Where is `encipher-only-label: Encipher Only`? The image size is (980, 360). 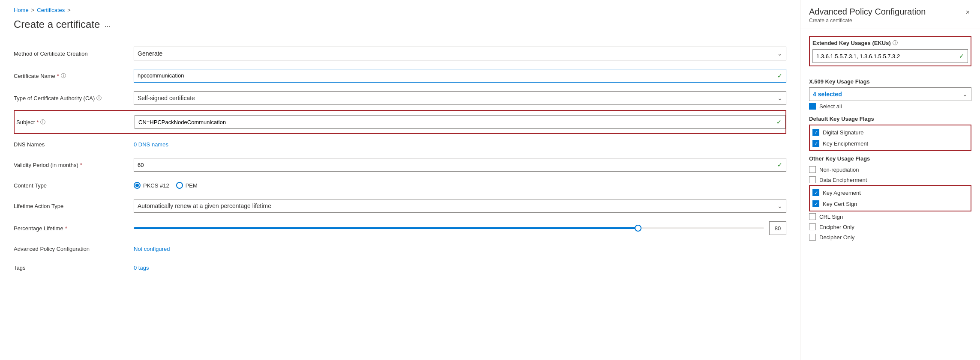
encipher-only-label: Encipher Only is located at coordinates (837, 227).